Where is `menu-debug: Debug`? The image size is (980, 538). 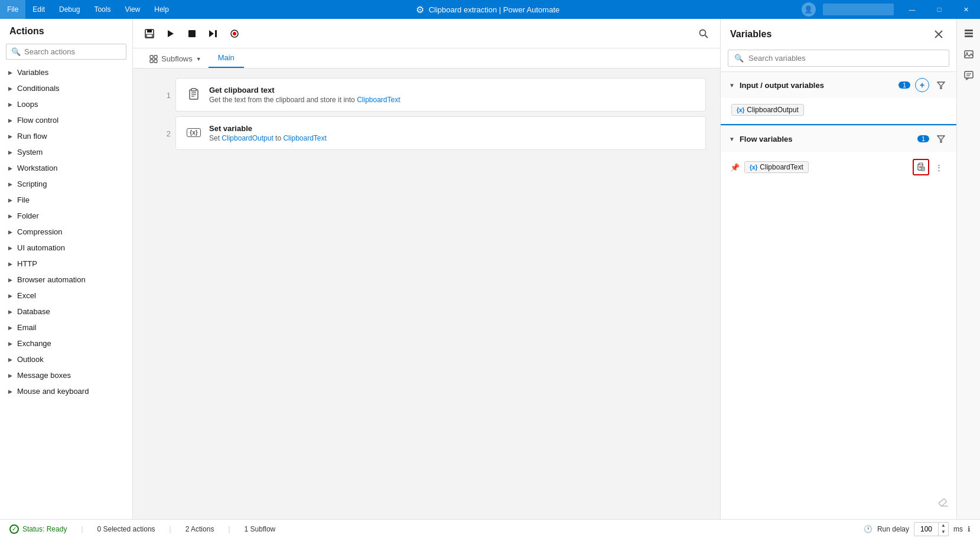
menu-debug: Debug is located at coordinates (70, 9).